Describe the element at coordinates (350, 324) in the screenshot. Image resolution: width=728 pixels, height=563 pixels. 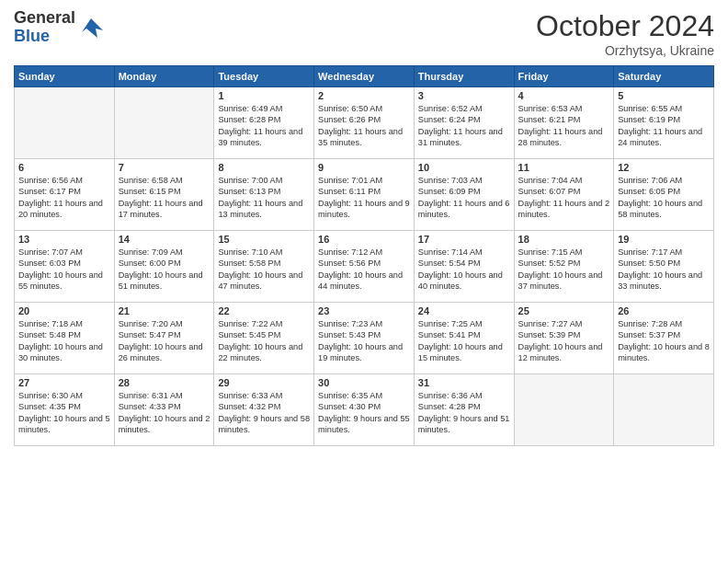
I see `sunrise-text: Sunrise: 7:23 AM` at that location.